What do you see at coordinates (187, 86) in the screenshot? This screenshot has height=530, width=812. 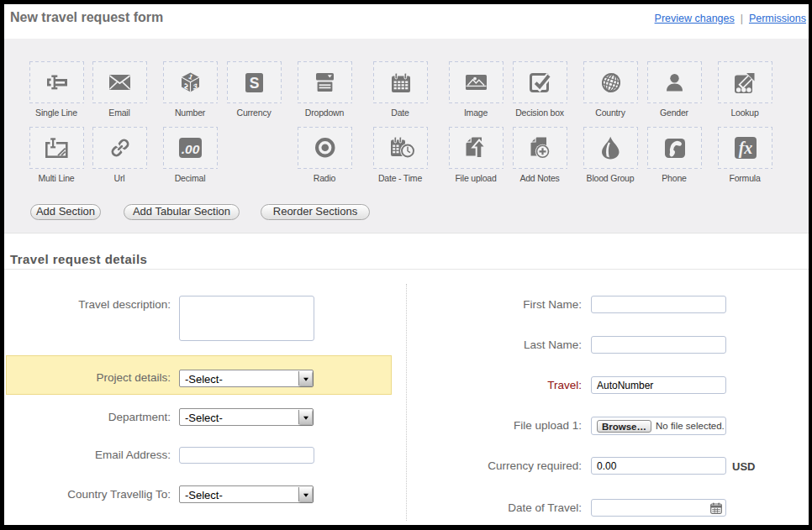 I see `svg-text: 2` at bounding box center [187, 86].